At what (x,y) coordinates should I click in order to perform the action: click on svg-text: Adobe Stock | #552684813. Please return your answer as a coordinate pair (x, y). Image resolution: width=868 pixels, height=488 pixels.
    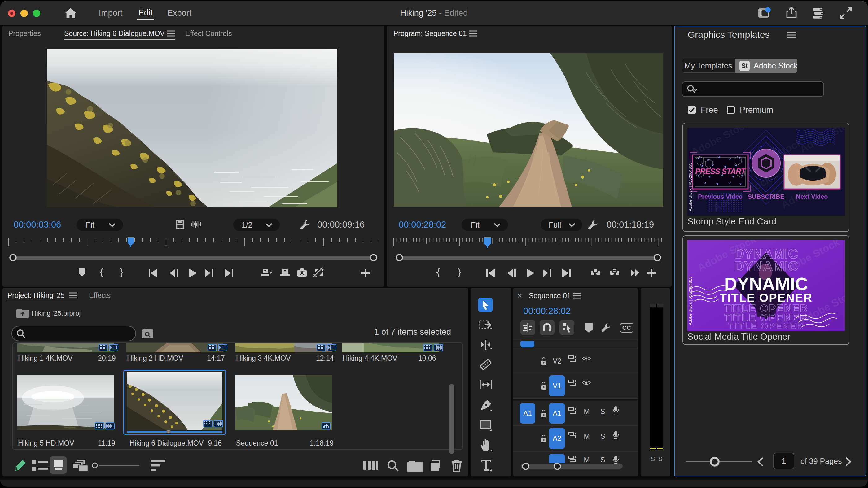
    Looking at the image, I should click on (690, 301).